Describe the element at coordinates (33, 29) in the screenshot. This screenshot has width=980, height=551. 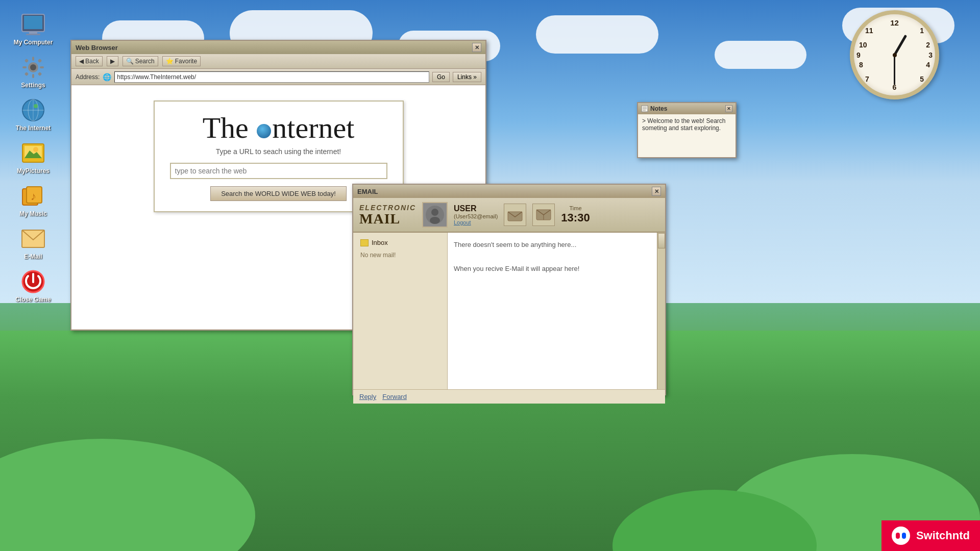
I see `my-computer-icon: My Computer` at that location.